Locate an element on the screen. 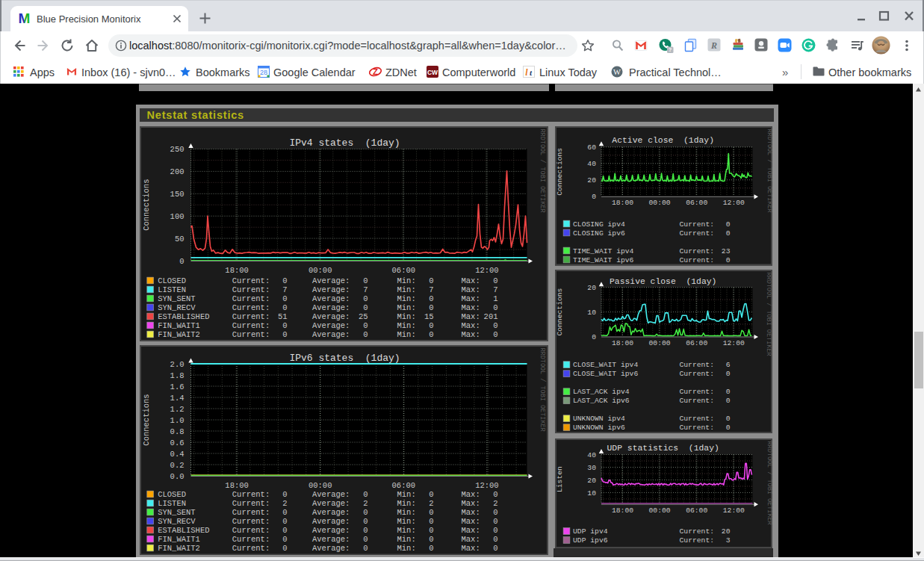 Image resolution: width=924 pixels, height=561 pixels. svg-text: UNKNOWN ipv6 is located at coordinates (599, 427).